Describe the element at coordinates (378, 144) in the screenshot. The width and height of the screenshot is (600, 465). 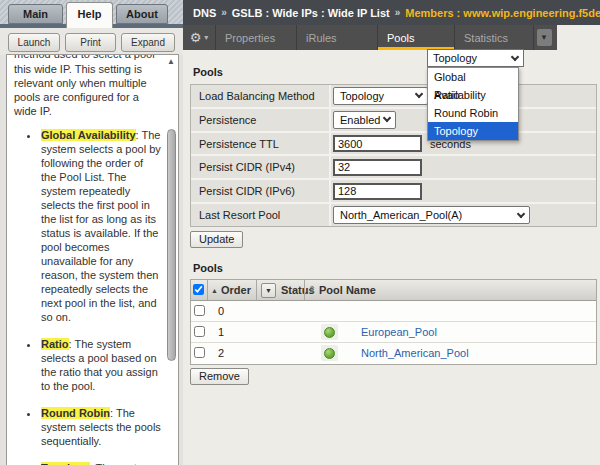
I see `persistence-ttl-input` at that location.